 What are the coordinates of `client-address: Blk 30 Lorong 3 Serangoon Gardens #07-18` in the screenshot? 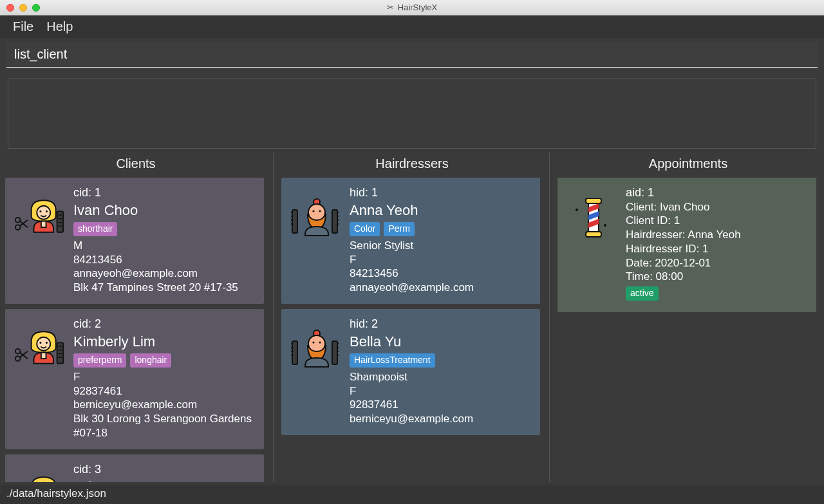 It's located at (164, 426).